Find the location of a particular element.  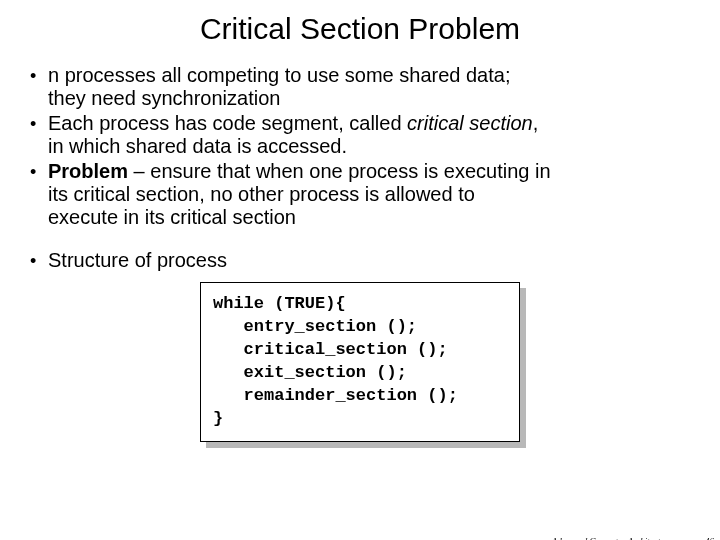

bullet-2-line-1-pre: Each process has code segment, called is located at coordinates (228, 123).